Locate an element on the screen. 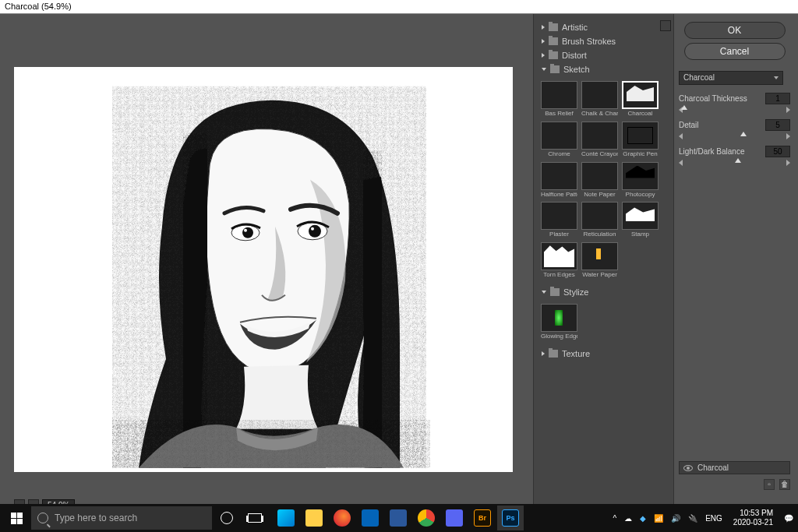  tray-app-icon: ◆ is located at coordinates (643, 519).